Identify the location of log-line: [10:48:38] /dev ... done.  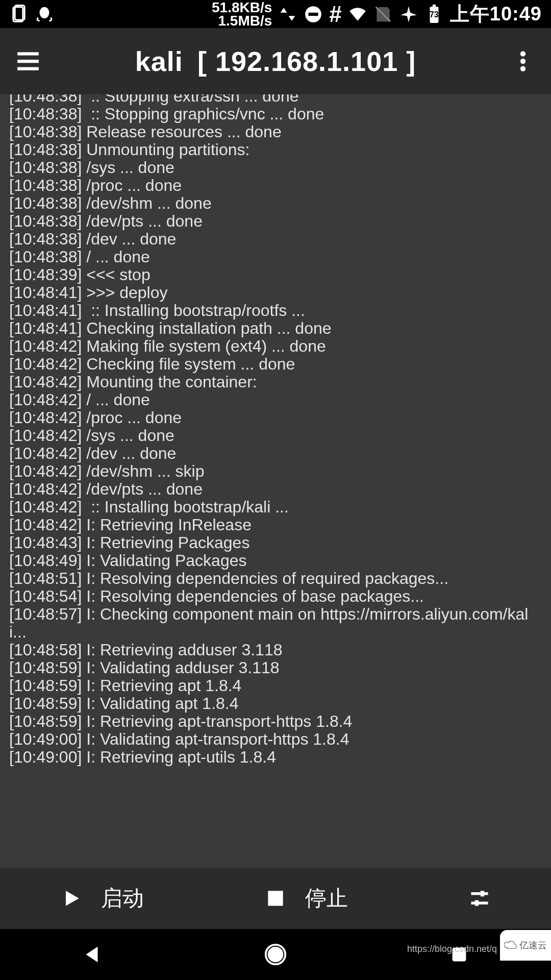
(276, 239).